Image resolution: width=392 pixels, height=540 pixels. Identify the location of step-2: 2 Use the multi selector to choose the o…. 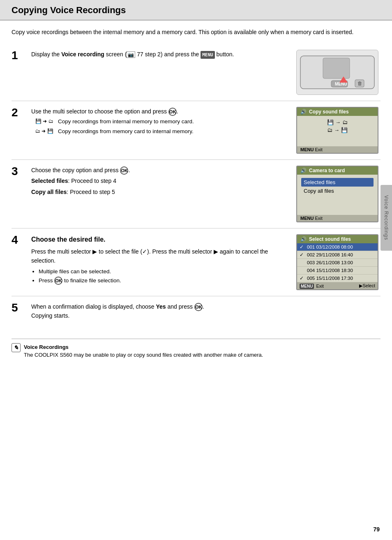
(196, 131).